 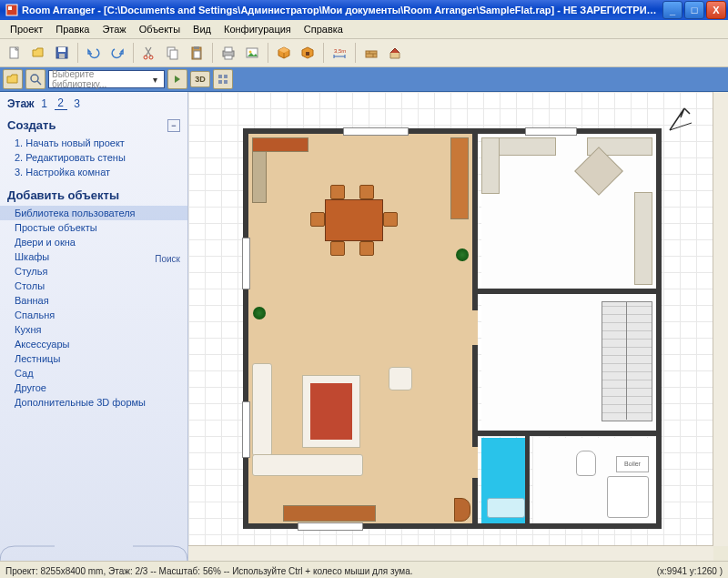 I want to click on walk-button, so click(x=308, y=53).